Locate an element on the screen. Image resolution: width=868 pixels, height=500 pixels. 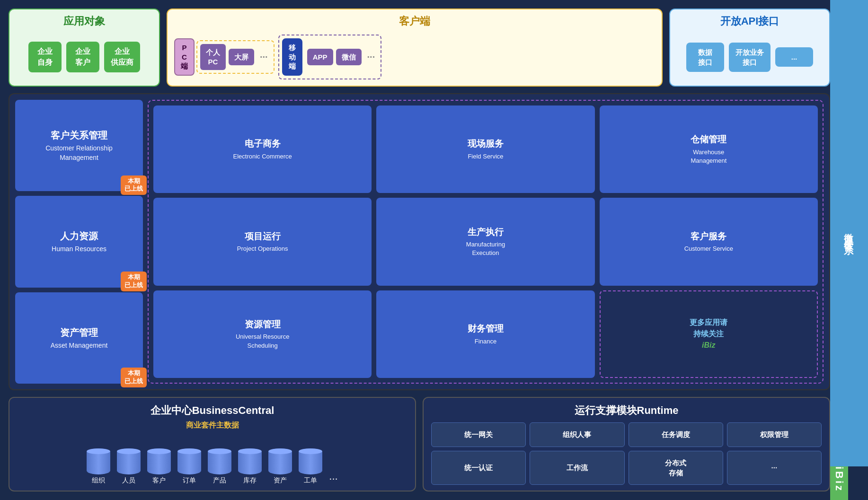
ecommerce-card: 电子商务 Electronic Commerce is located at coordinates (262, 149).